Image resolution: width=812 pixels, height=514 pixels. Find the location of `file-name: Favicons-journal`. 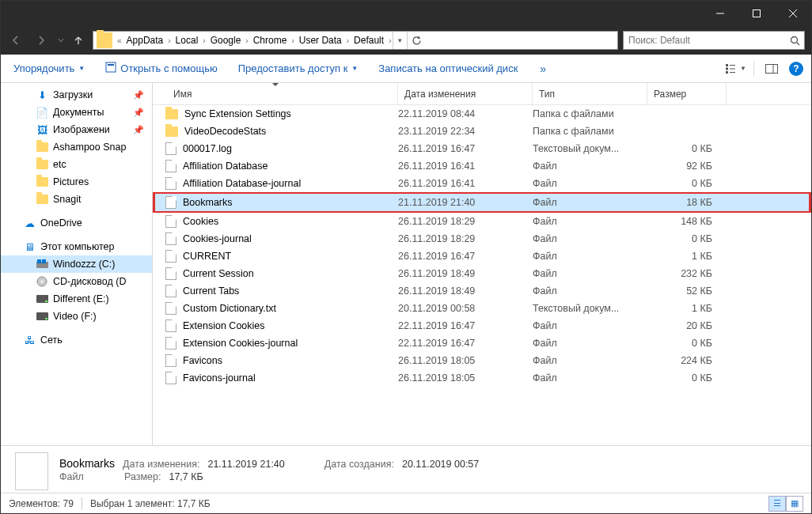

file-name: Favicons-journal is located at coordinates (219, 378).